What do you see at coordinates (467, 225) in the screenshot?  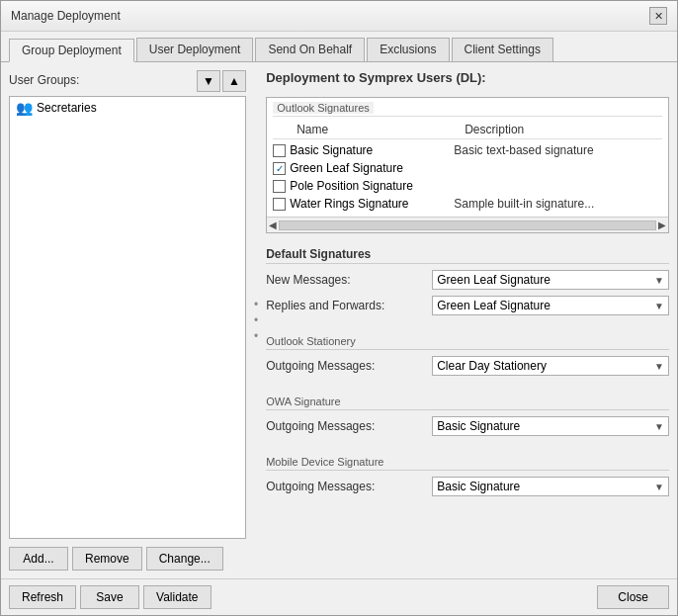 I see `scroll-thumb` at bounding box center [467, 225].